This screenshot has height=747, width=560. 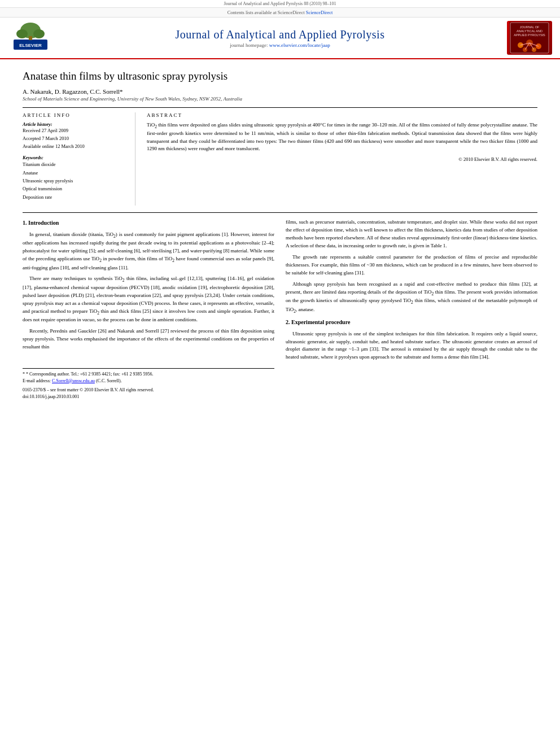 I want to click on journal-title-area: Journal of Analytical and Applied Pyroly…, so click(x=280, y=38).